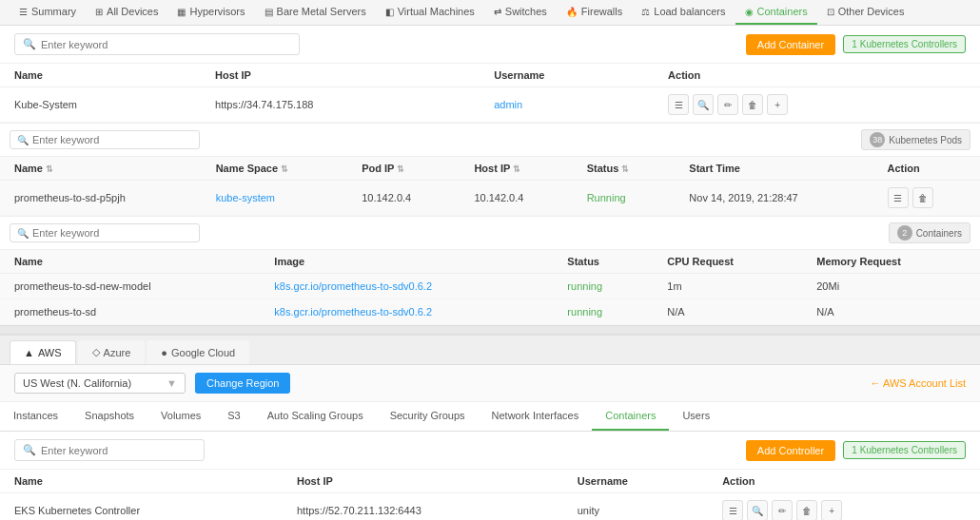  What do you see at coordinates (132, 11) in the screenshot?
I see `nav-tab-label-all-devices: All Devices` at bounding box center [132, 11].